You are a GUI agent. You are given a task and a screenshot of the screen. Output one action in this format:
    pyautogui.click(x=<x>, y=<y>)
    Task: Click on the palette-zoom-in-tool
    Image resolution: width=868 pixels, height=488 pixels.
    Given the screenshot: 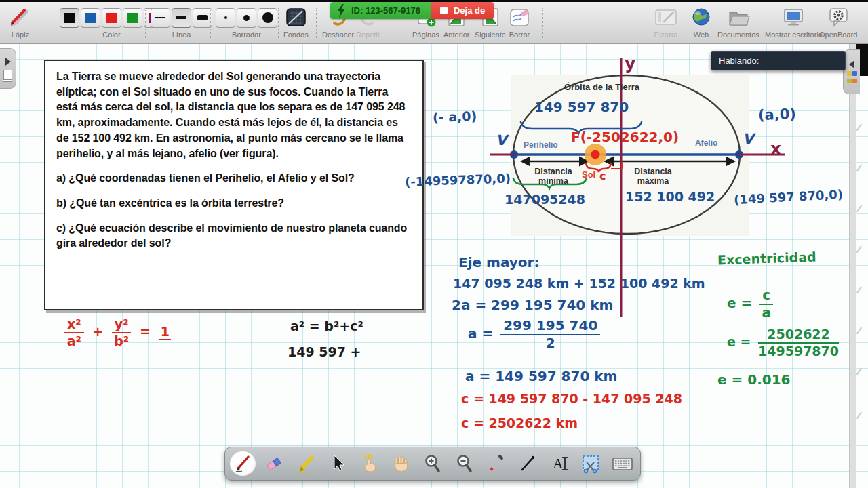 What is the action you would take?
    pyautogui.click(x=433, y=464)
    